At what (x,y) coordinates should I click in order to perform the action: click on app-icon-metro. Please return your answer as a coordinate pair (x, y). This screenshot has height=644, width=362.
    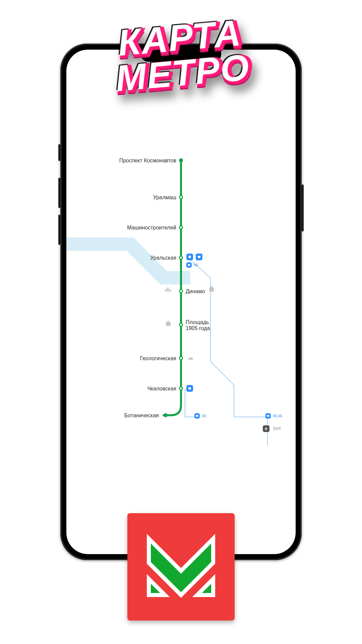
    Looking at the image, I should click on (181, 567).